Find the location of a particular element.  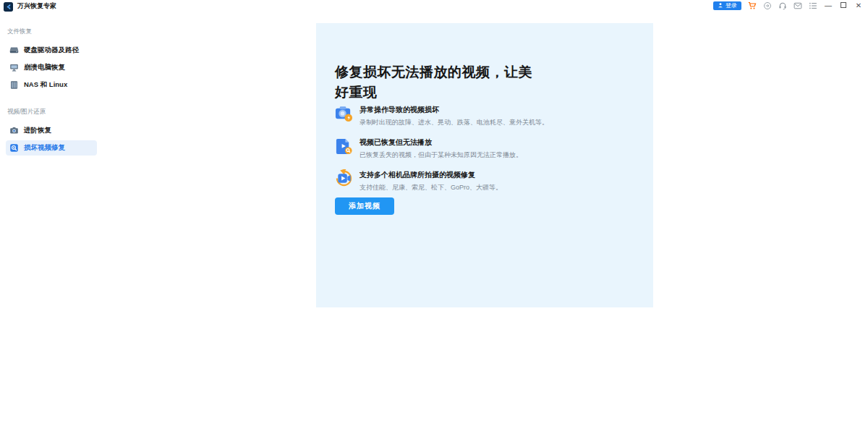

app-title: 万兴恢复专家 is located at coordinates (37, 6).